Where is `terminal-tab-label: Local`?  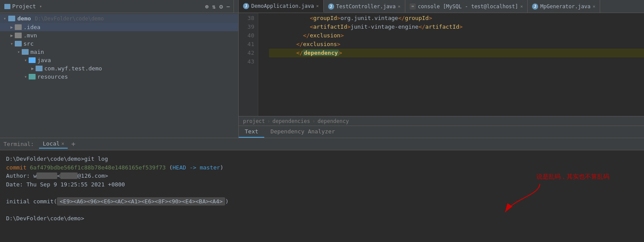
terminal-tab-label: Local is located at coordinates (51, 143).